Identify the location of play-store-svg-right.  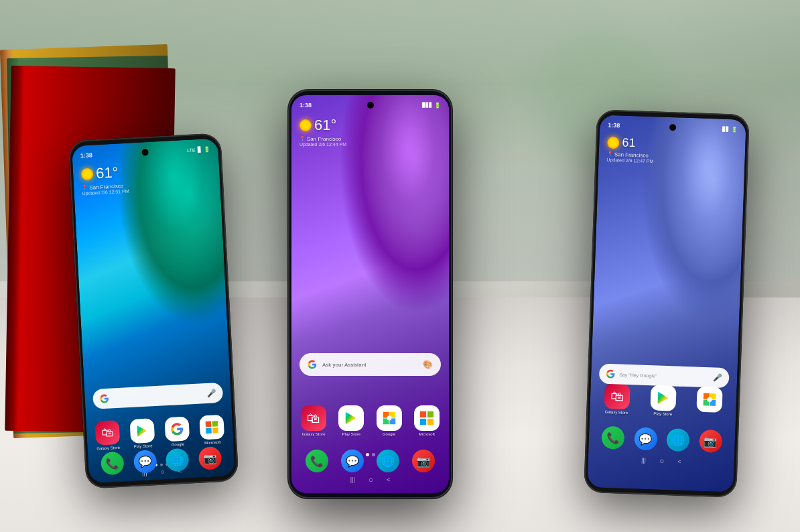
(663, 398).